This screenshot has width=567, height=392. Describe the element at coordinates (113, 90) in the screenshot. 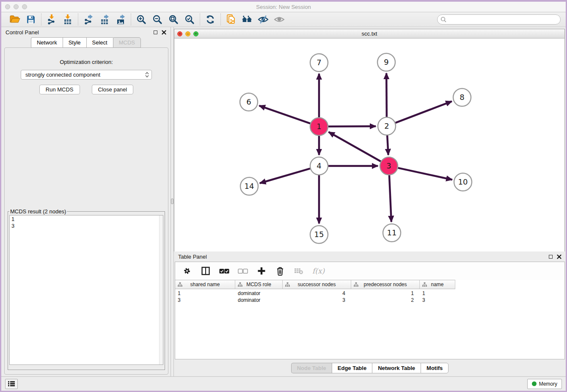

I see `close-panel-button: Close panel` at that location.